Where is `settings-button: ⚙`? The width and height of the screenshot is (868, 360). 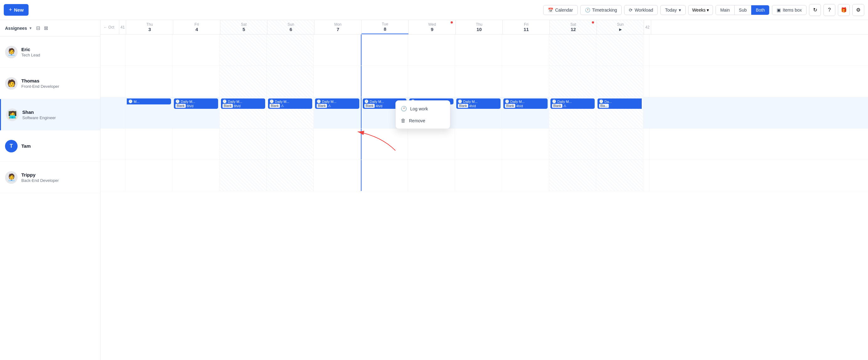
settings-button: ⚙ is located at coordinates (858, 10).